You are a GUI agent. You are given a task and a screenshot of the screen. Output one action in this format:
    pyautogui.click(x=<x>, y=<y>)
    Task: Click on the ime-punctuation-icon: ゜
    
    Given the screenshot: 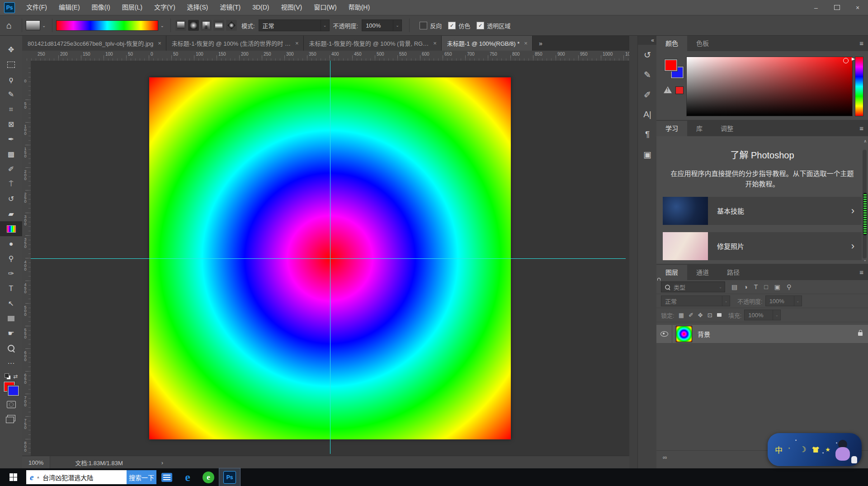 What is the action you would take?
    pyautogui.click(x=791, y=450)
    